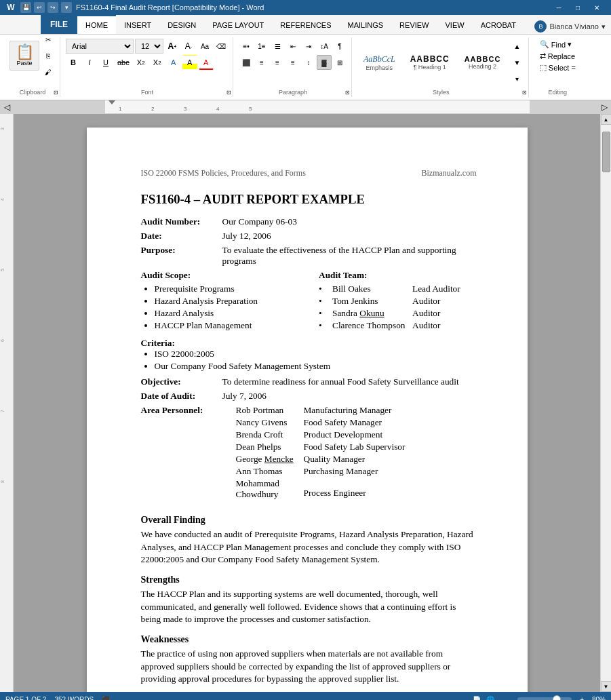 The height and width of the screenshot is (700, 611). What do you see at coordinates (340, 46) in the screenshot?
I see `show-hide-button: ¶` at bounding box center [340, 46].